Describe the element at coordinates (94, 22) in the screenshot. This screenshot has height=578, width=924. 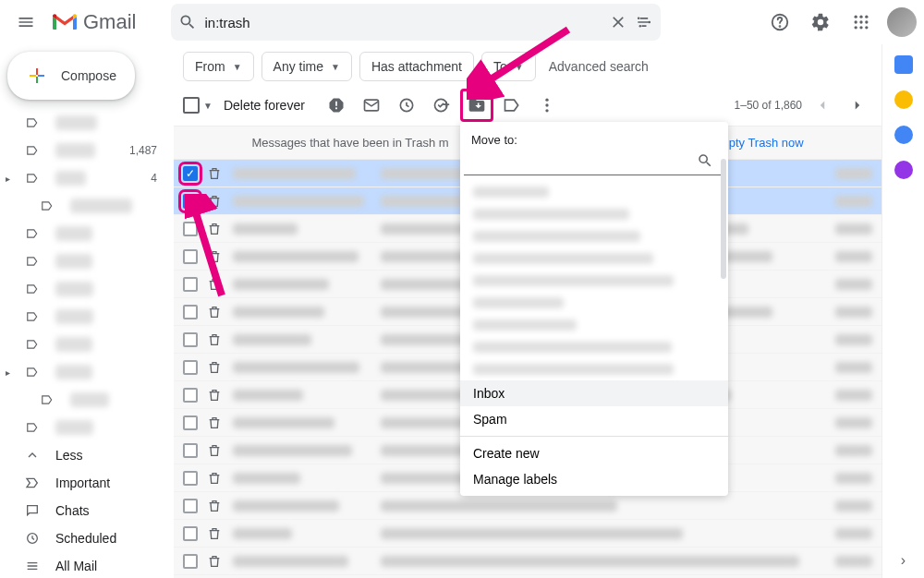
I see `gmail-logo: Gmail` at that location.